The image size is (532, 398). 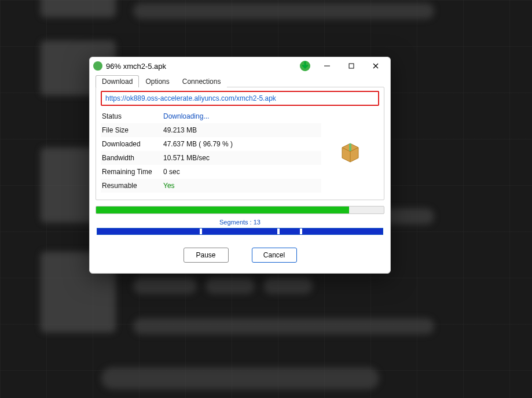 I want to click on value-resumable: Yes, so click(x=242, y=186).